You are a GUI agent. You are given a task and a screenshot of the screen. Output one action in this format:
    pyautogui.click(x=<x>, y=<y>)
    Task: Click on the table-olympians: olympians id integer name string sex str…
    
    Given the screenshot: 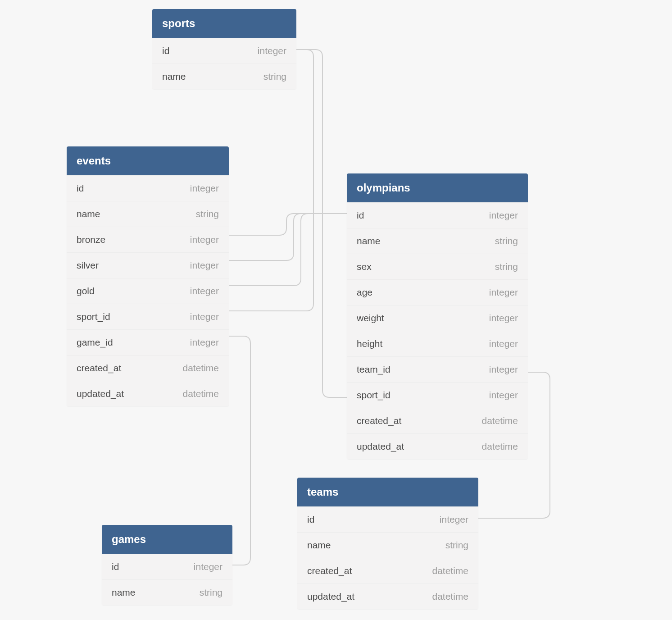 What is the action you would take?
    pyautogui.click(x=437, y=316)
    